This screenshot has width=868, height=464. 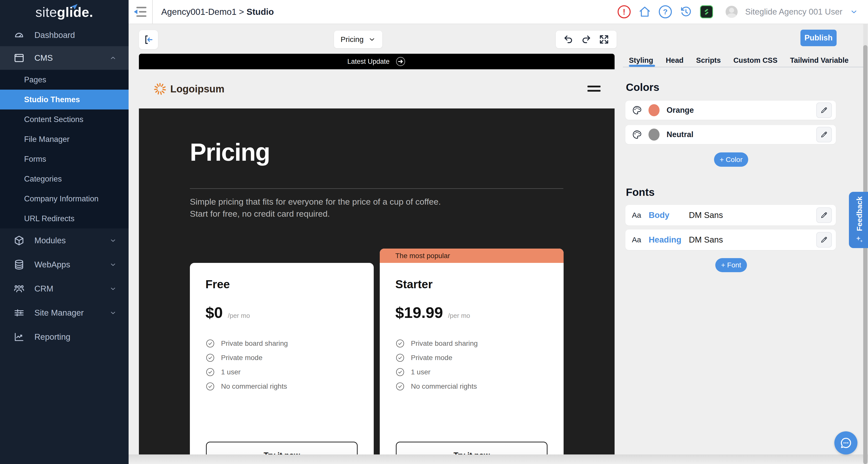 What do you see at coordinates (624, 12) in the screenshot?
I see `alert-icon: !` at bounding box center [624, 12].